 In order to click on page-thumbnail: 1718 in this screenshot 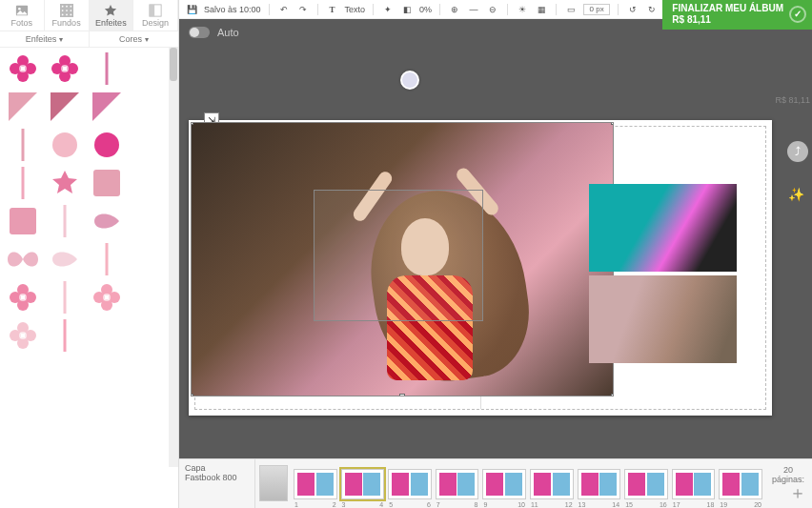, I will do `click(694, 484)`.